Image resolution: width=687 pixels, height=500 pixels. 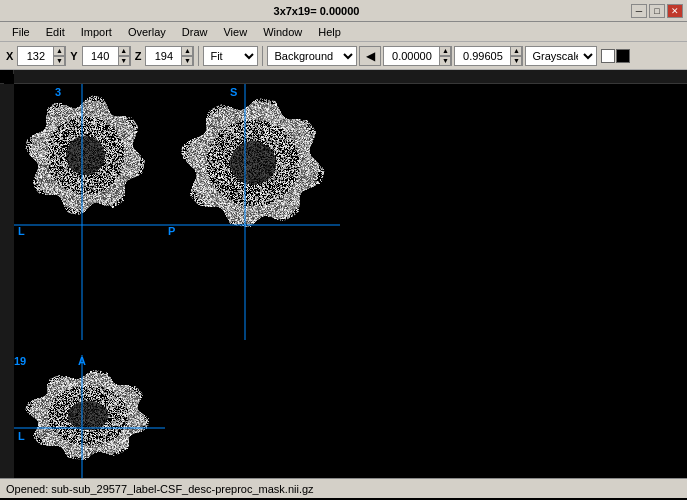 I want to click on maximize-button: □, so click(x=657, y=11).